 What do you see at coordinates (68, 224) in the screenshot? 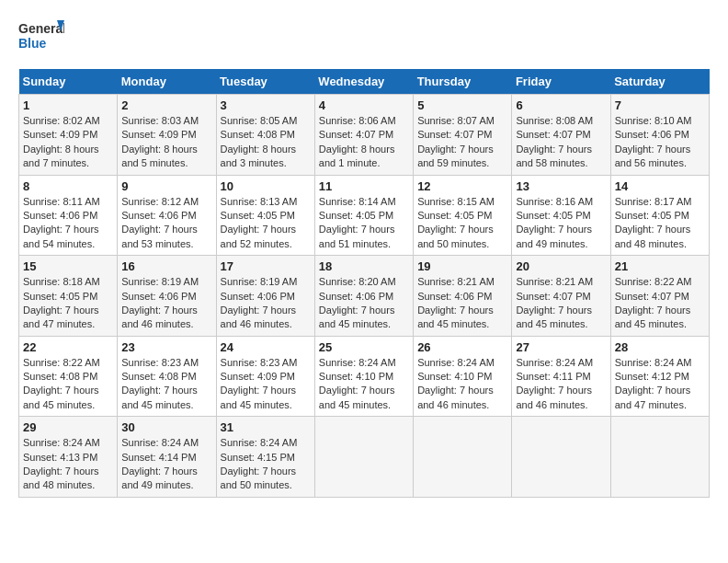
I see `day-info: Sunrise: 8:11 AMSunset: 4:06 PMDaylight:…` at bounding box center [68, 224].